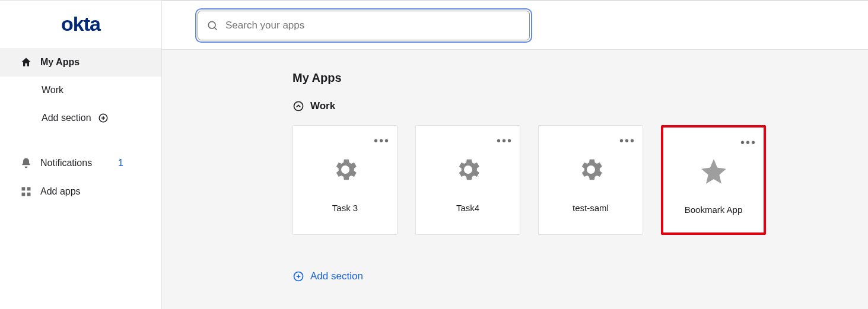  What do you see at coordinates (66, 118) in the screenshot?
I see `sidebar-item-label: Add section` at bounding box center [66, 118].